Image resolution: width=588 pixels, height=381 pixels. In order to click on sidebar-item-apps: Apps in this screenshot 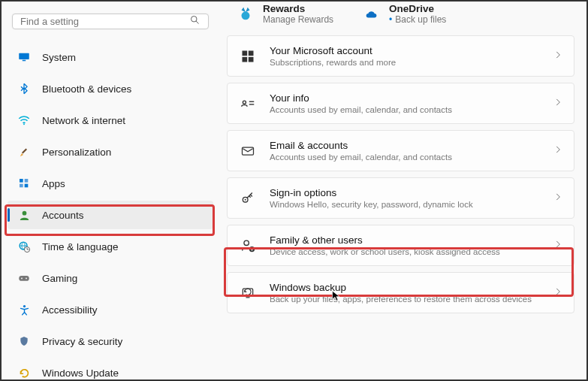, I will do `click(110, 183)`.